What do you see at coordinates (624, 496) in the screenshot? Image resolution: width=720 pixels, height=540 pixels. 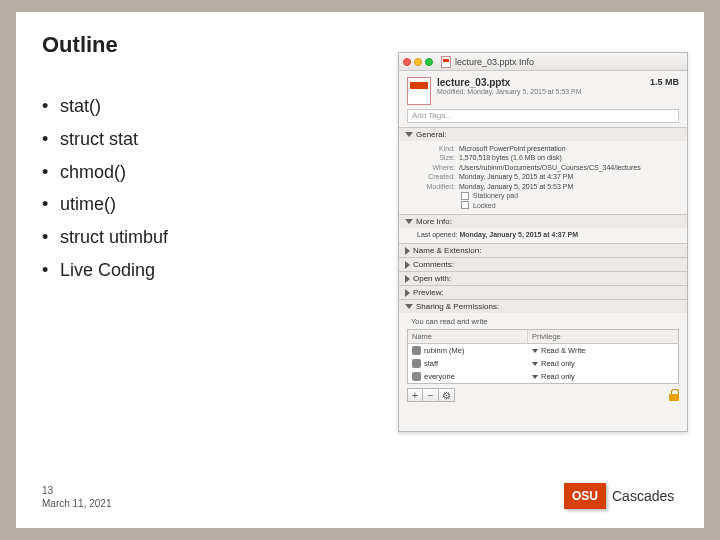 I see `osu-cascades-logo: OSU Cascades` at bounding box center [624, 496].